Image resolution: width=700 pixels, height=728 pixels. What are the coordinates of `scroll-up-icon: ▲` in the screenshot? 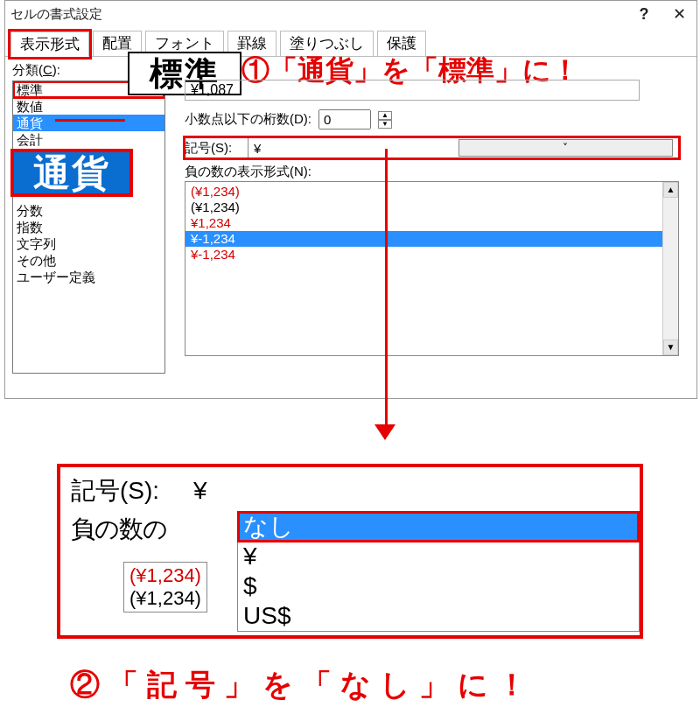 It's located at (670, 190).